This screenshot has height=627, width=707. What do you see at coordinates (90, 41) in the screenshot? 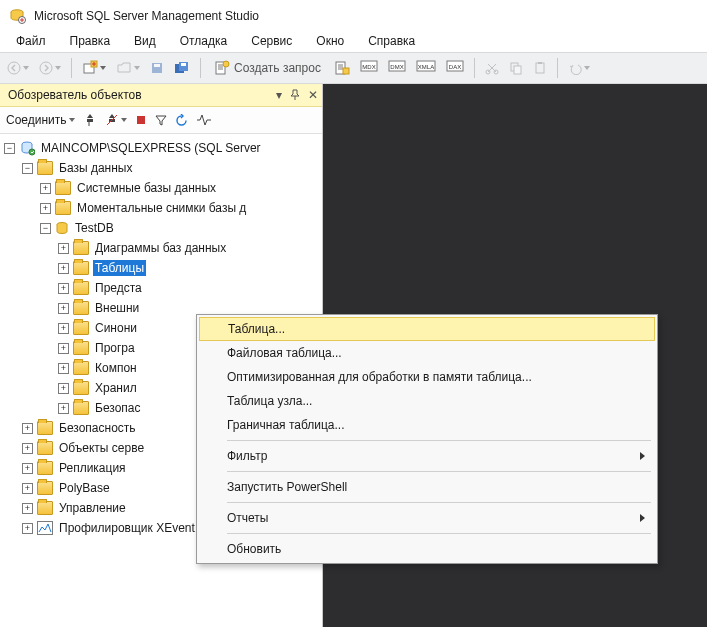
I see `menu-edit: Правка` at bounding box center [90, 41].